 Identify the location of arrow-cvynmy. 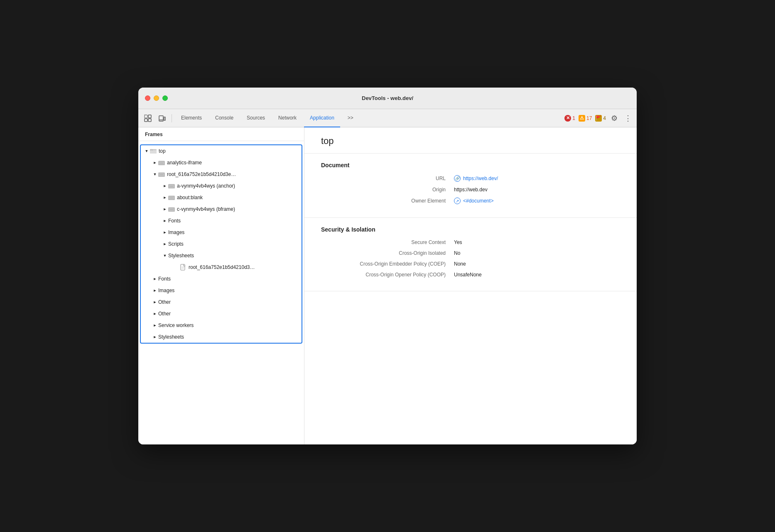
(165, 209).